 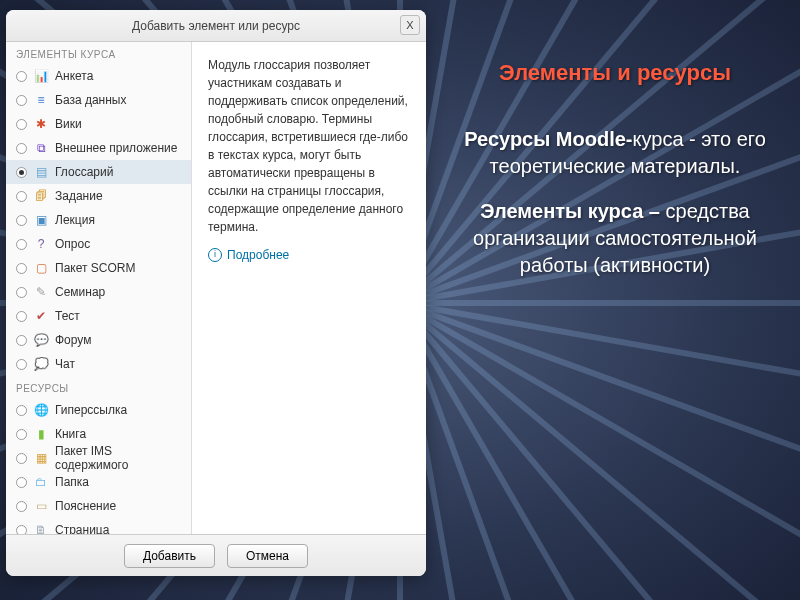 What do you see at coordinates (98, 506) in the screenshot?
I see `resource-item: ▭Пояснение` at bounding box center [98, 506].